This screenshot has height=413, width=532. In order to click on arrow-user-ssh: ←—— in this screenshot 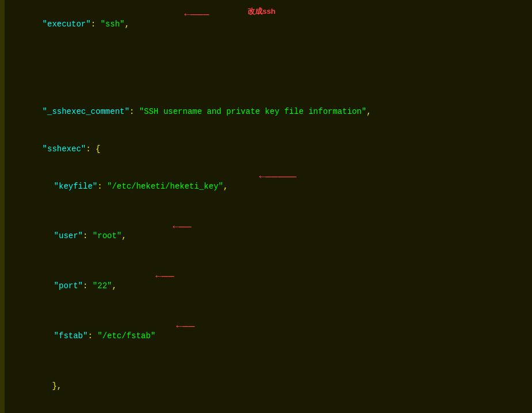, I will do `click(182, 227)`.